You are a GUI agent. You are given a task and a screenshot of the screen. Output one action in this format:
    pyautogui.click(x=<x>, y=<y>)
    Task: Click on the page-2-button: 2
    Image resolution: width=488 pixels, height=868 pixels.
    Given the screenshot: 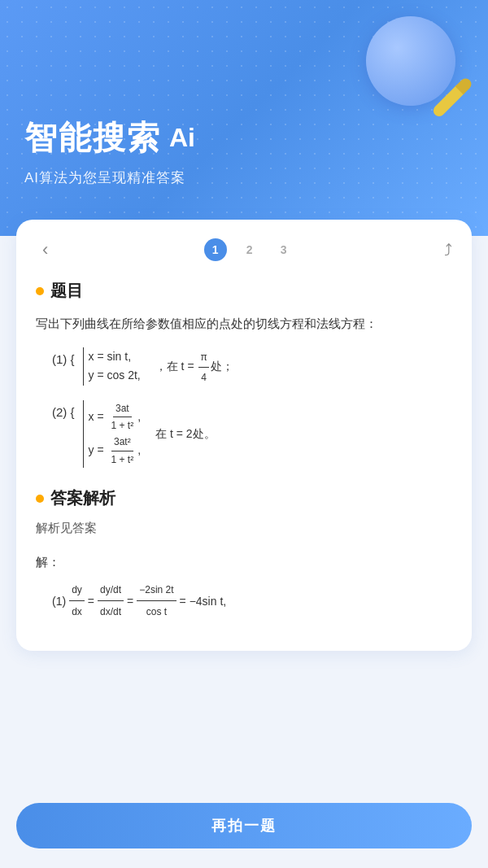 What is the action you would take?
    pyautogui.click(x=250, y=250)
    